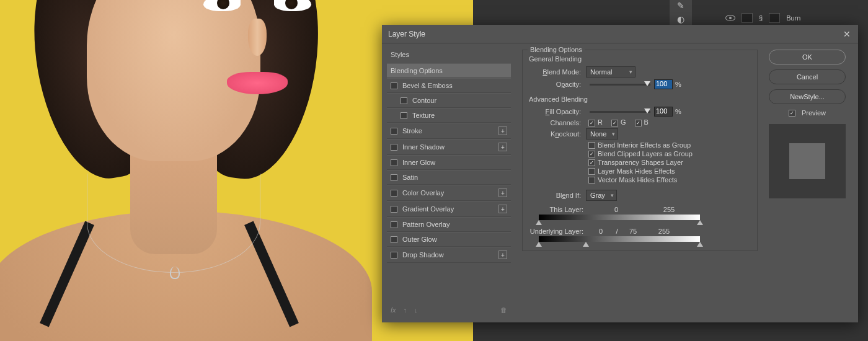  Describe the element at coordinates (455, 162) in the screenshot. I see `style-label: Inner Glow` at that location.